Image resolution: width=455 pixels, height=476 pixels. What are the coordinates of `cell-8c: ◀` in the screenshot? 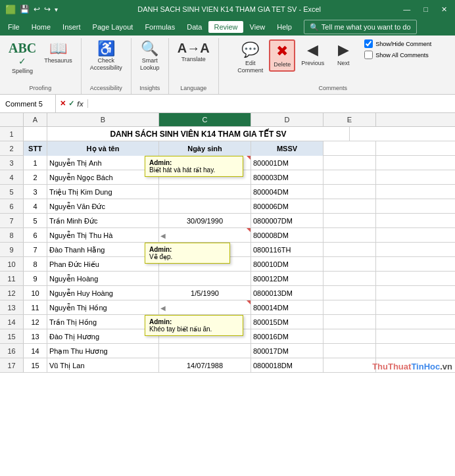 It's located at (205, 235).